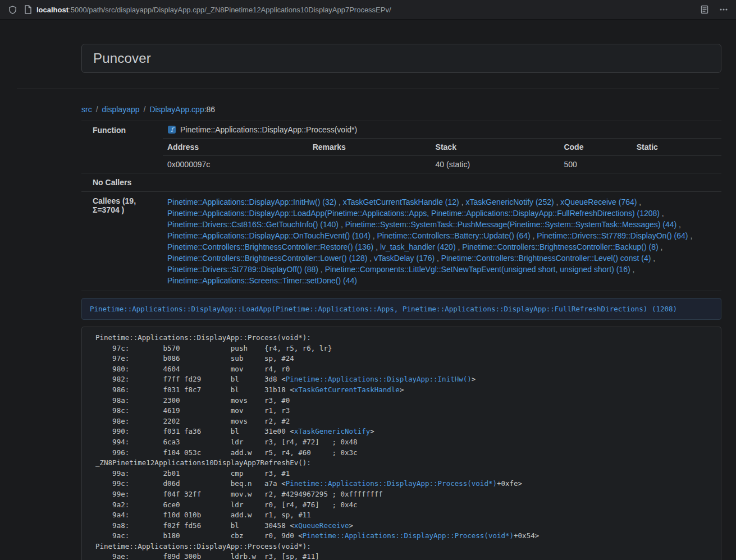 This screenshot has width=736, height=560. I want to click on highlighted-symbol-panel: Pinetime::Applications::DisplayApp::Load…, so click(401, 309).